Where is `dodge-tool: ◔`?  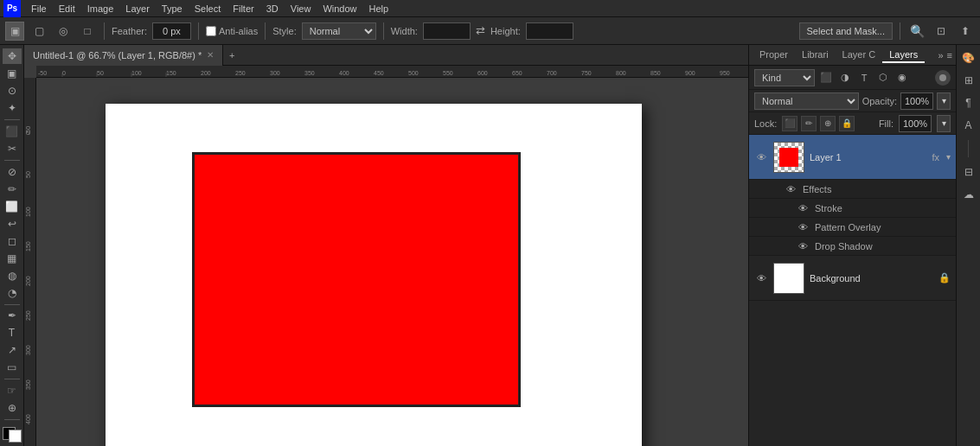 dodge-tool: ◔ is located at coordinates (12, 293).